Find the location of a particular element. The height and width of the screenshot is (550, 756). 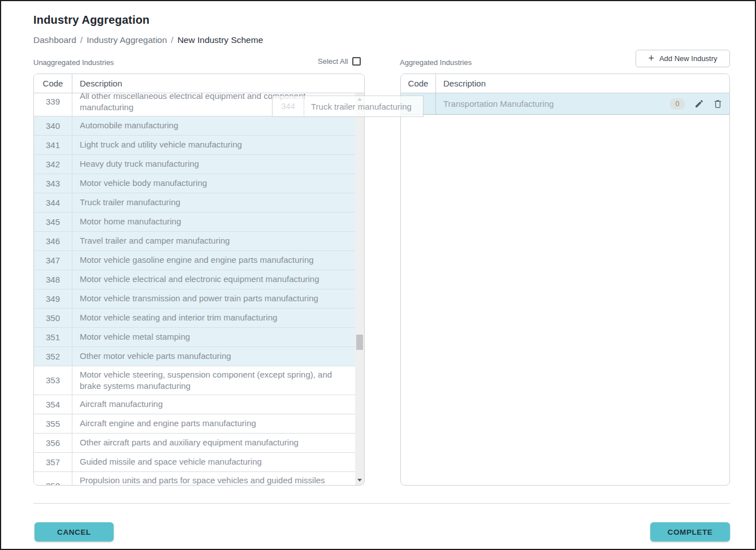

row-description: Heavy duty truck manufacturing is located at coordinates (214, 164).